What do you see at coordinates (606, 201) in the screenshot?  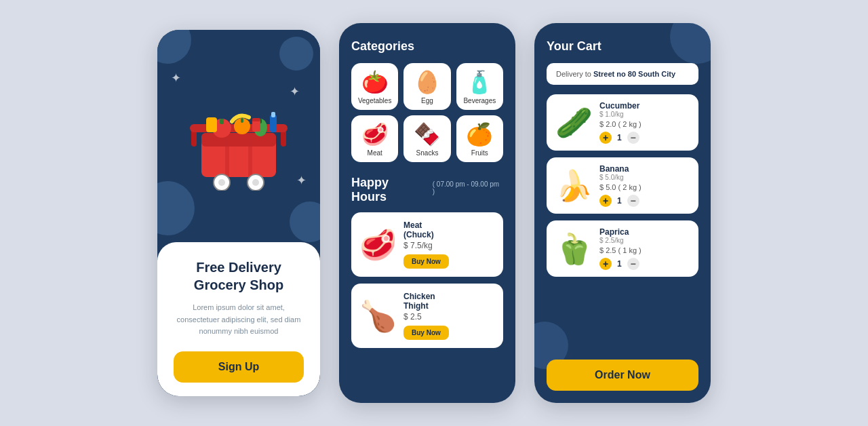 I see `banana-qty-plus: +` at bounding box center [606, 201].